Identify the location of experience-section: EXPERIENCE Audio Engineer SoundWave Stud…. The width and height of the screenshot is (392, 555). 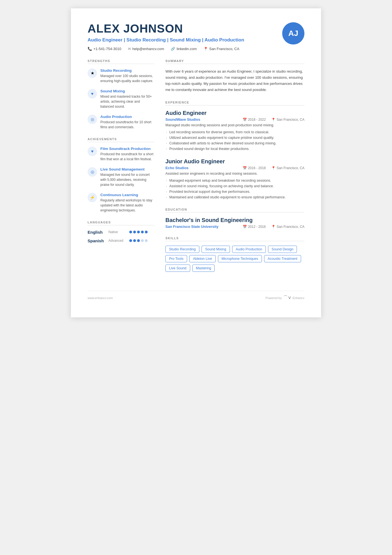
(235, 150).